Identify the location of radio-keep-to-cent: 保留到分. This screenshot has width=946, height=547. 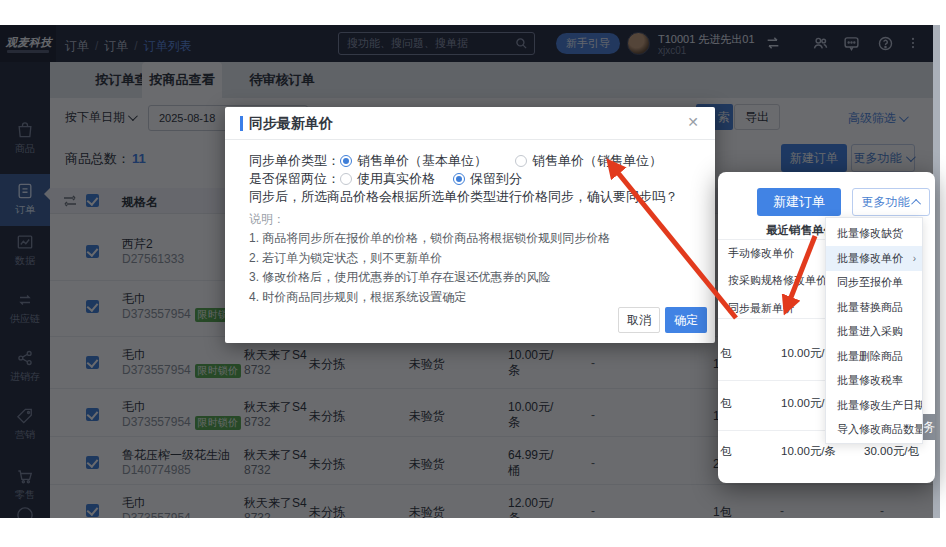
(488, 178).